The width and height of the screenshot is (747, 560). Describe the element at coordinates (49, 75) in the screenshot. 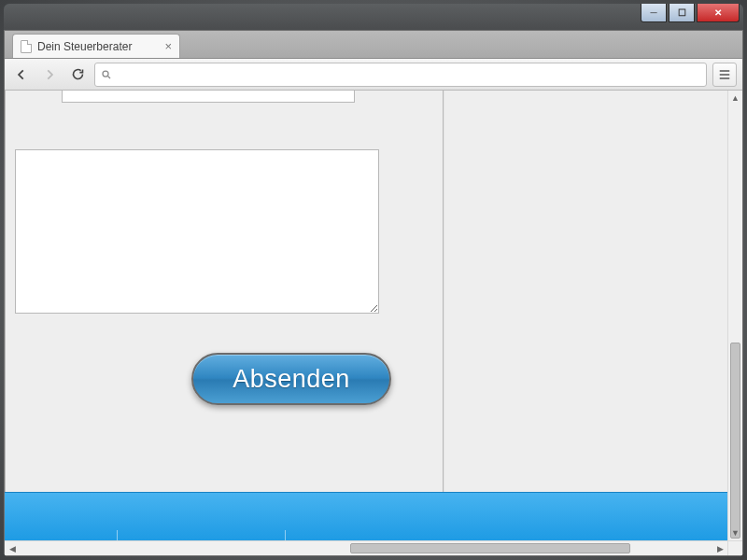

I see `forward-button` at that location.